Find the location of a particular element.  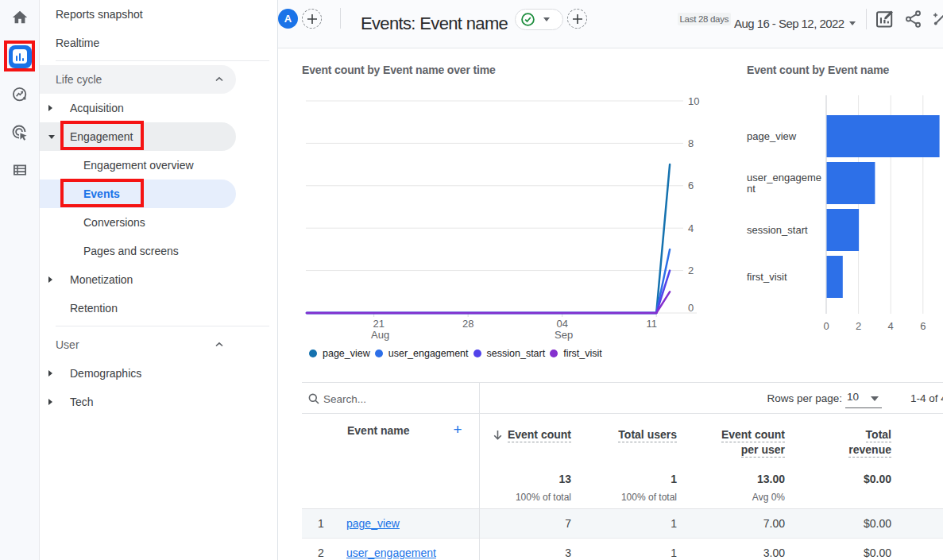

sidebar-item-label: Monetization is located at coordinates (86, 280).